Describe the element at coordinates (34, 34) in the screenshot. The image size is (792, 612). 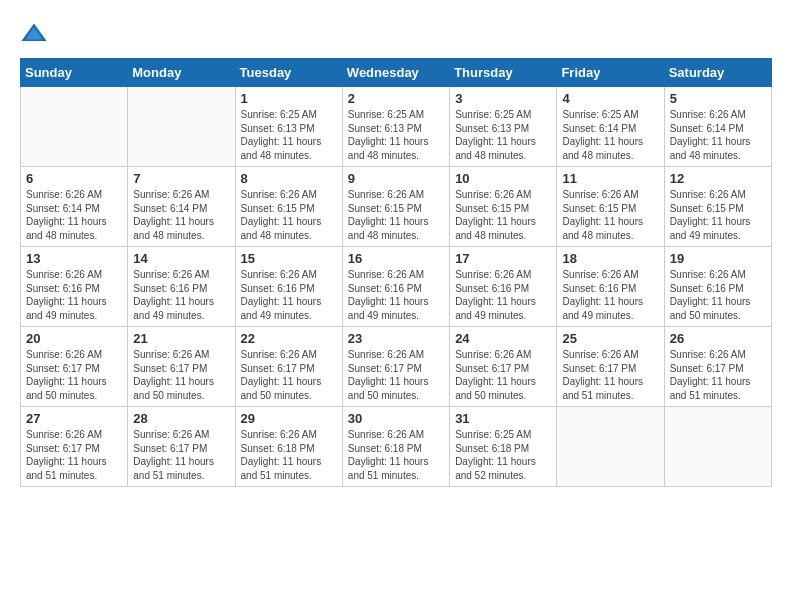
I see `logo-icon` at that location.